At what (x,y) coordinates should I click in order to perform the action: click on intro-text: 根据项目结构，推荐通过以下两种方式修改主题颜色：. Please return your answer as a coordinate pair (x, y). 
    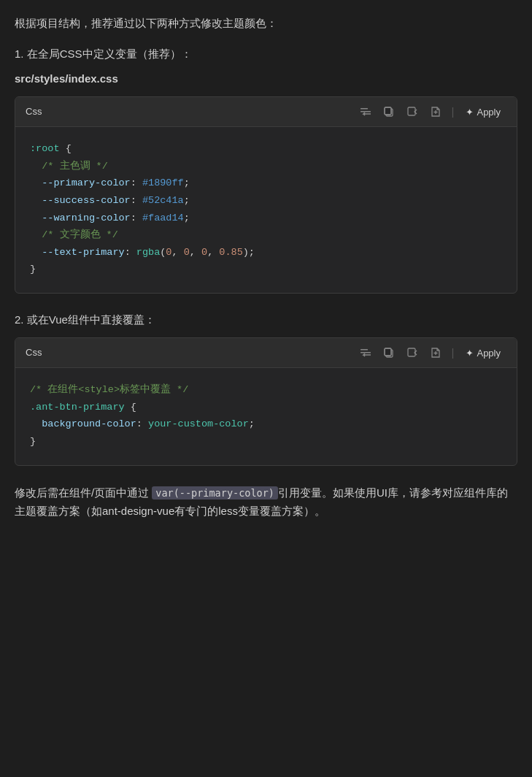
    Looking at the image, I should click on (266, 23).